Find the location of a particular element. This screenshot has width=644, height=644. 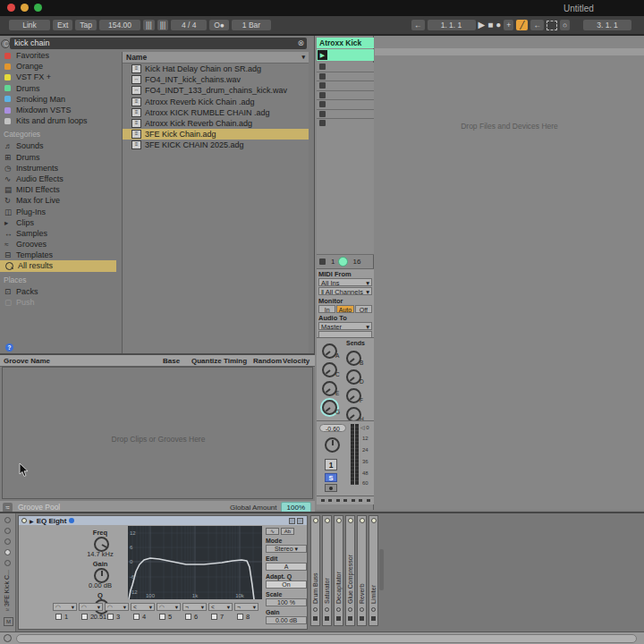

close-window-button is located at coordinates (11, 7).